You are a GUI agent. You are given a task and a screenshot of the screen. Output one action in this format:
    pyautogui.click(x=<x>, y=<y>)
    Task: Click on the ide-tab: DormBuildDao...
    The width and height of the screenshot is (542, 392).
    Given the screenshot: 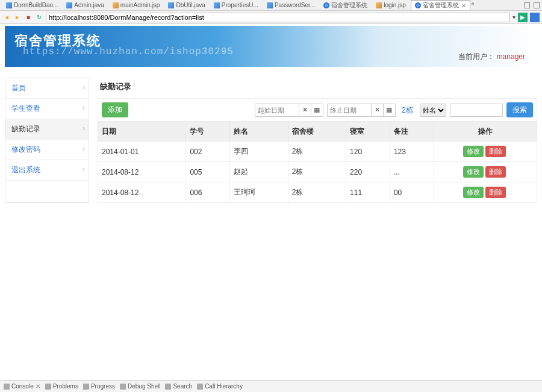 What is the action you would take?
    pyautogui.click(x=32, y=5)
    